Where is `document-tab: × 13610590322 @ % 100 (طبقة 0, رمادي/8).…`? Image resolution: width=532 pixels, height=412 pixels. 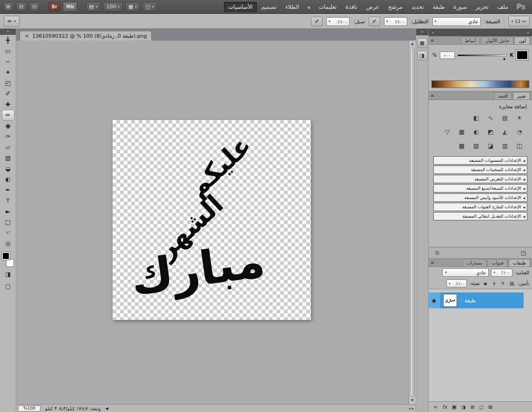 document-tab: × 13610590322 @ % 100 (طبقة 0, رمادي/8).… is located at coordinates (86, 35).